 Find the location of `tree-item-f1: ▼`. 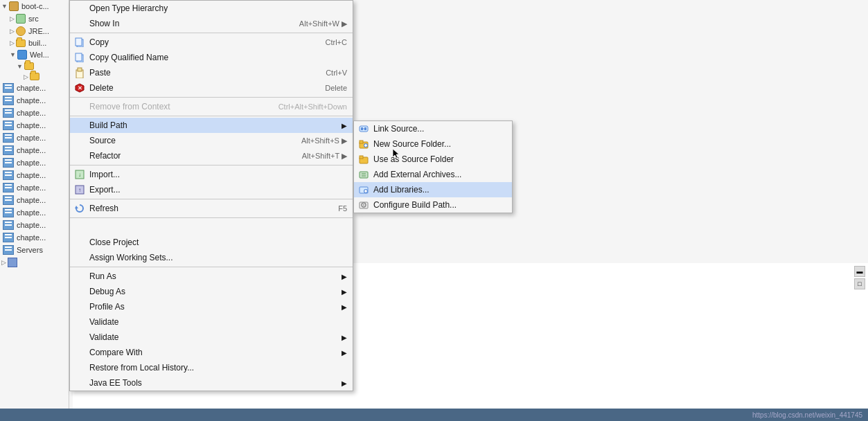

tree-item-f1: ▼ is located at coordinates (35, 66).